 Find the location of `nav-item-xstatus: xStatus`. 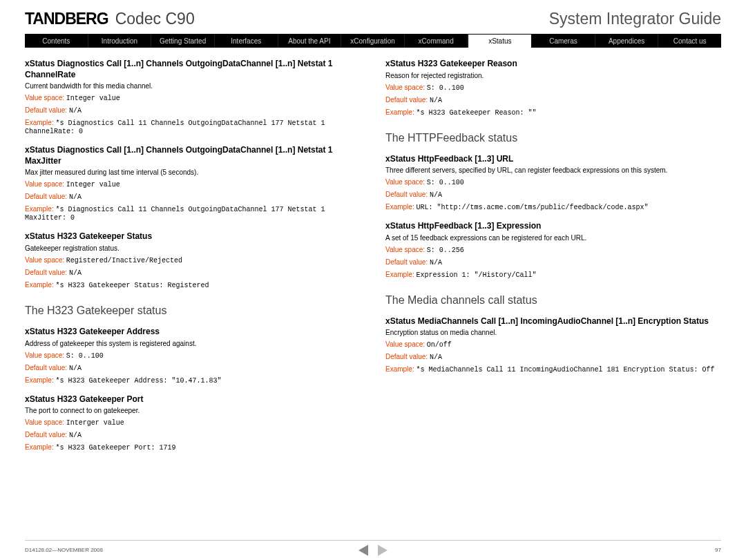

nav-item-xstatus: xStatus is located at coordinates (500, 41).